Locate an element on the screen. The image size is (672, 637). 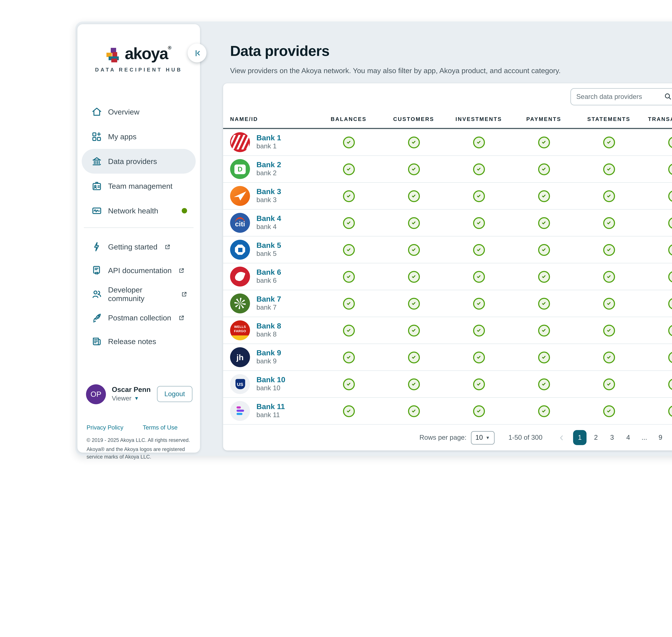
provider-name-link: Bank 6 is located at coordinates (269, 272).